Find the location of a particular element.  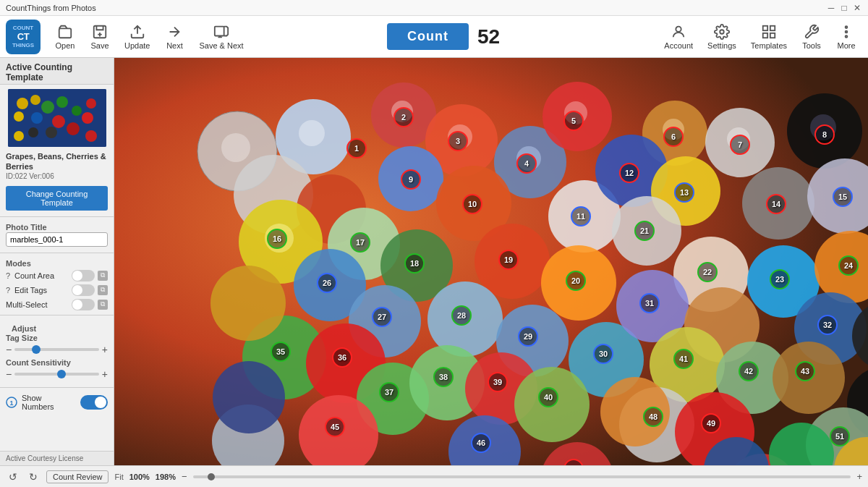

marker-47: 47 is located at coordinates (574, 462).